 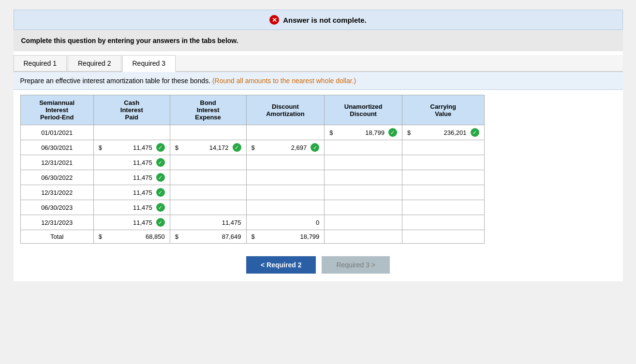 I want to click on tab-required-3: Required 3, so click(x=149, y=64).